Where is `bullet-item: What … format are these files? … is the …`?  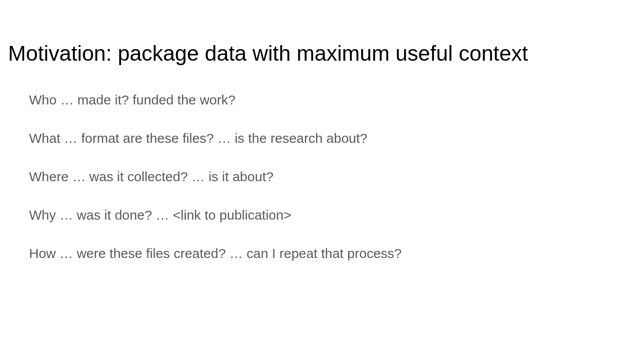
bullet-item: What … format are these files? … is the … is located at coordinates (337, 138).